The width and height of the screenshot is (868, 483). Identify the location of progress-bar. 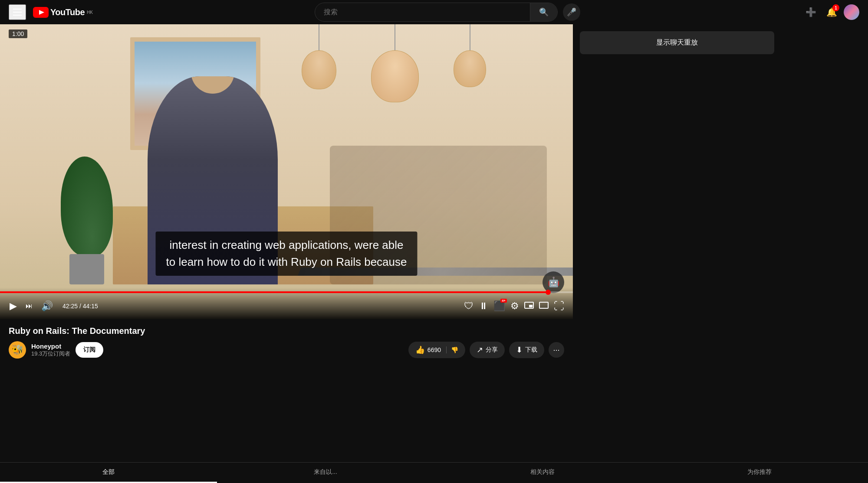
(286, 292).